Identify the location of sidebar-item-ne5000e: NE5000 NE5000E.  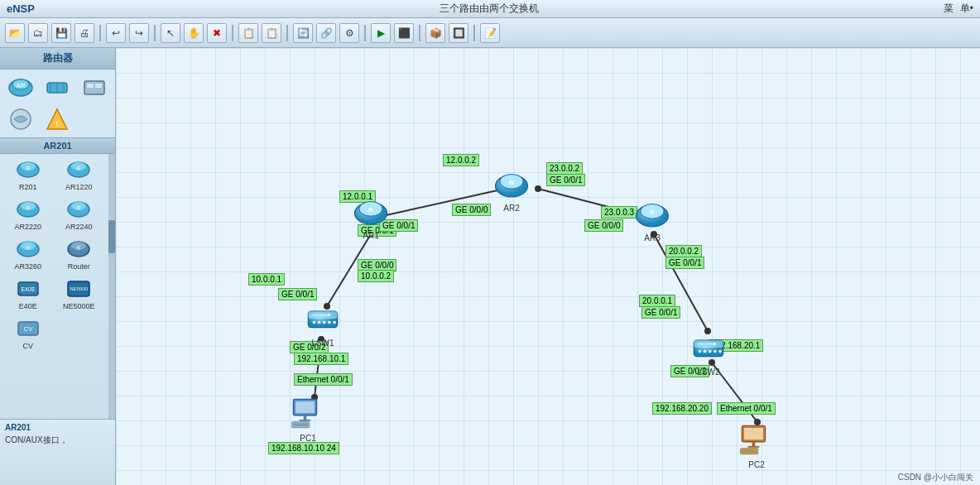
(79, 293).